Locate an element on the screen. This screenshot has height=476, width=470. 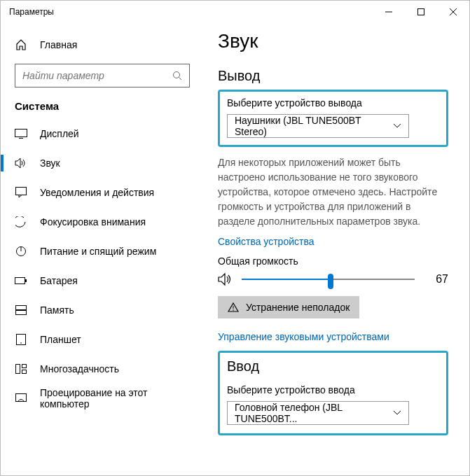
sidebar-item-power: Питание и спящий режим is located at coordinates (102, 251).